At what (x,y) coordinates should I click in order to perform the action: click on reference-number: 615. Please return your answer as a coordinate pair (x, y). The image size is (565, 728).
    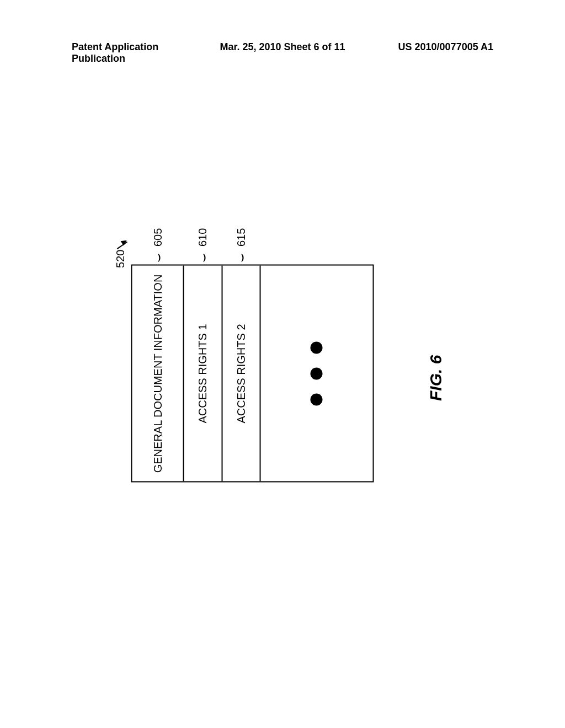
    Looking at the image, I should click on (241, 237).